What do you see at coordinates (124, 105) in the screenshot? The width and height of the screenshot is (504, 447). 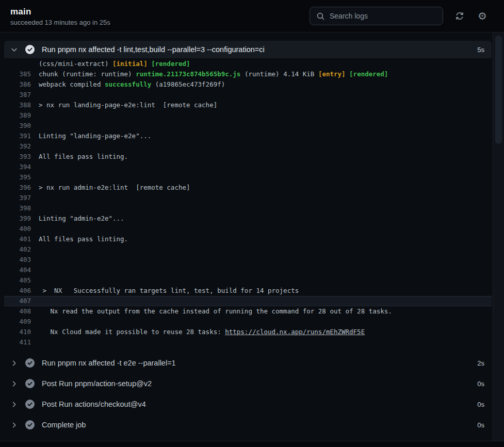 I see `log-line-text: > nx run landing-page-e2e:lint [remote c…` at bounding box center [124, 105].